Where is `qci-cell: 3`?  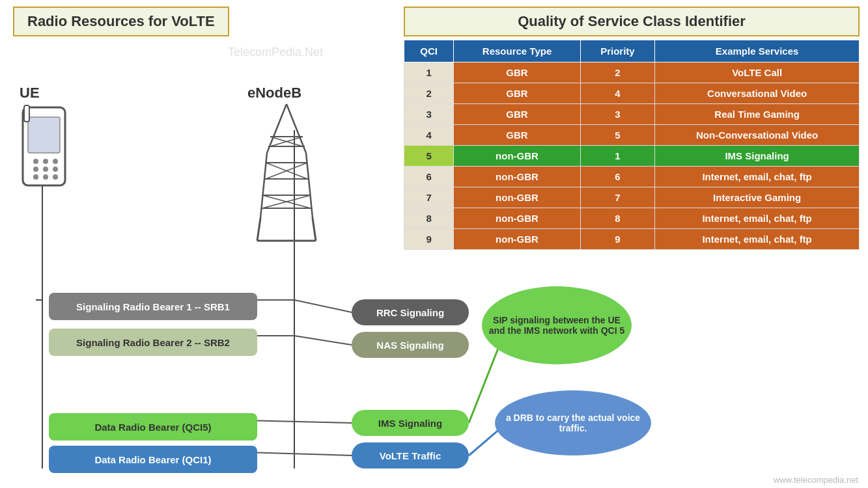 qci-cell: 3 is located at coordinates (429, 115).